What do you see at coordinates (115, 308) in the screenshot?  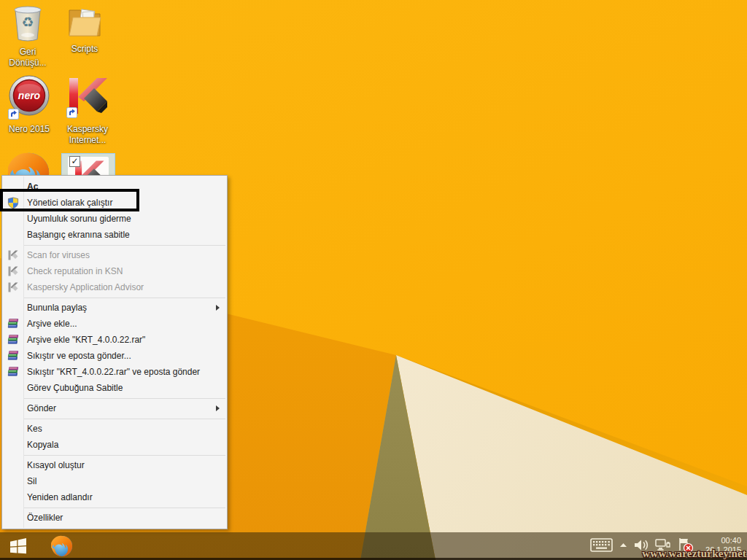 I see `menu-item-bununla-payla: Bununla paylaş` at bounding box center [115, 308].